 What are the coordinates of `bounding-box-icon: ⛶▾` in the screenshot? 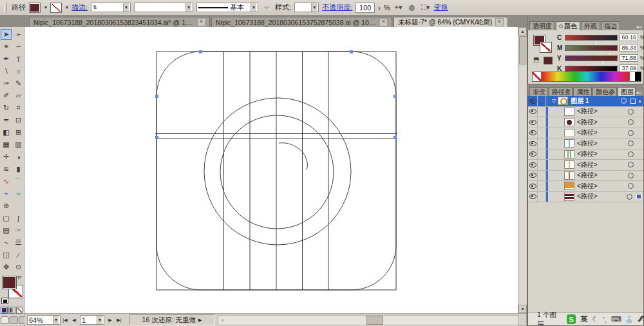 It's located at (426, 8).